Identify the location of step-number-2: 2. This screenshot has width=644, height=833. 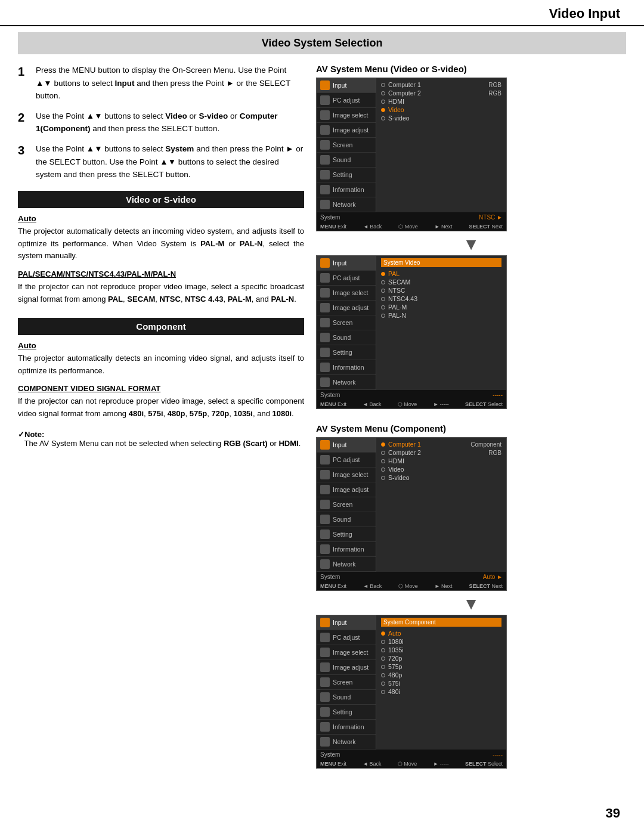
(24, 117).